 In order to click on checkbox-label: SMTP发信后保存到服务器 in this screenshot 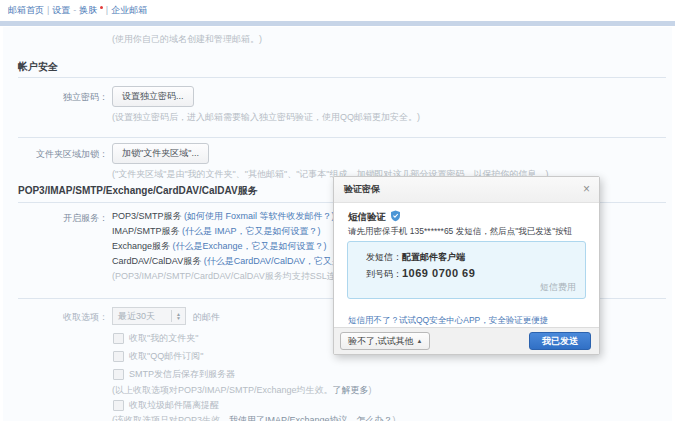, I will do `click(182, 374)`.